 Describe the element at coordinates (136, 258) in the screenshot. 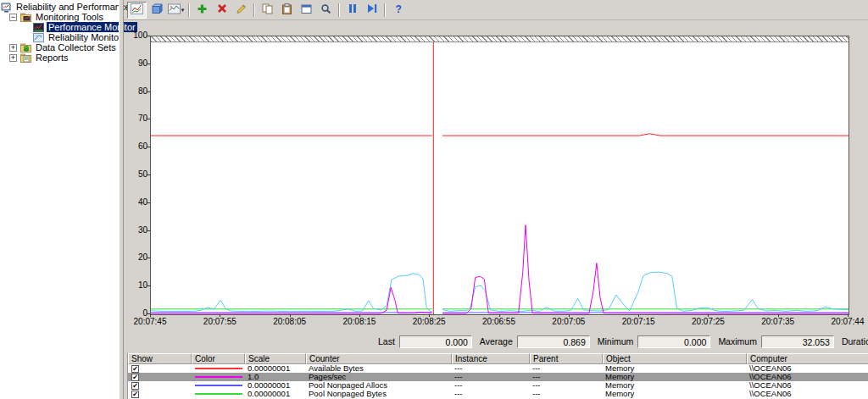

I see `y-axis-label: 20` at that location.